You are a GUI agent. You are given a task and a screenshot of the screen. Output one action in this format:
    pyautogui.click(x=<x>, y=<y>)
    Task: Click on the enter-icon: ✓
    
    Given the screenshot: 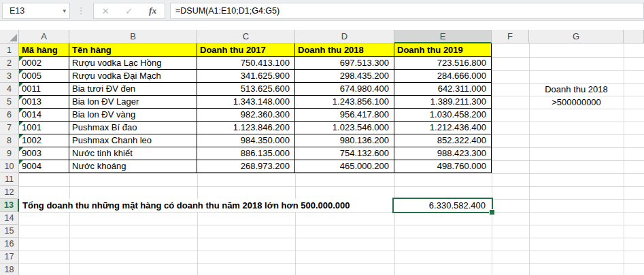 What is the action you would take?
    pyautogui.click(x=129, y=11)
    